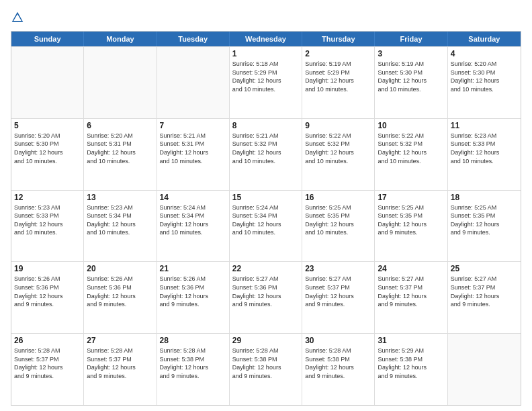 This screenshot has width=532, height=411. Describe the element at coordinates (339, 154) in the screenshot. I see `cal-cell: 9Sunrise: 5:22 AM Sunset: 5:32 PM Daylig…` at that location.